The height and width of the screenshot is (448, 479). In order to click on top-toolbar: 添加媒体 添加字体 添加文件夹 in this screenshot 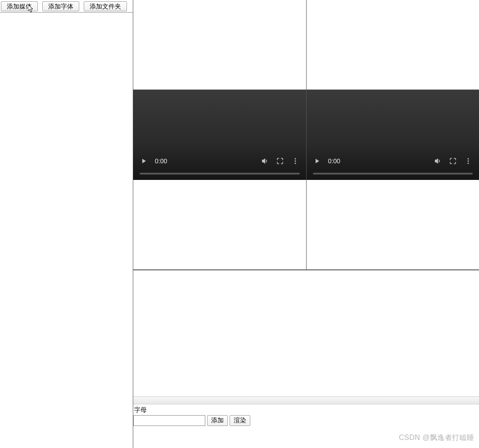, I will do `click(67, 6)`.